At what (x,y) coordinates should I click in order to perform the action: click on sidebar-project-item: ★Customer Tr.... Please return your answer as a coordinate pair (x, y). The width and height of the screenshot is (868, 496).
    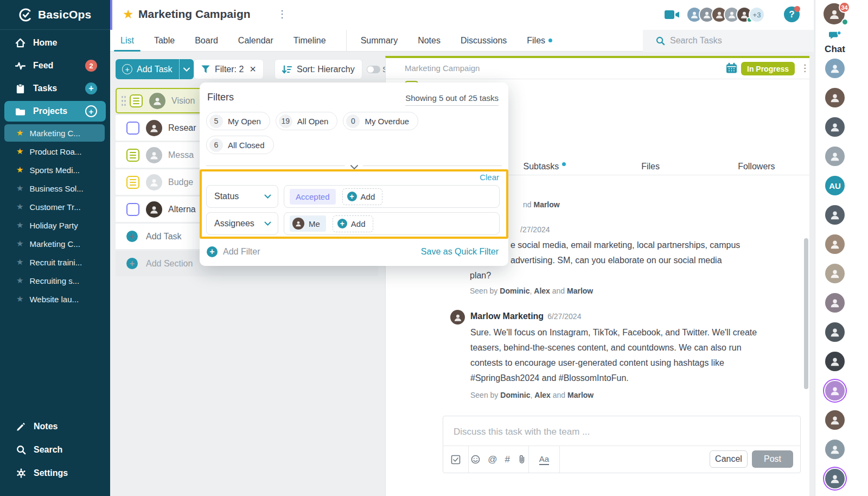
    Looking at the image, I should click on (55, 207).